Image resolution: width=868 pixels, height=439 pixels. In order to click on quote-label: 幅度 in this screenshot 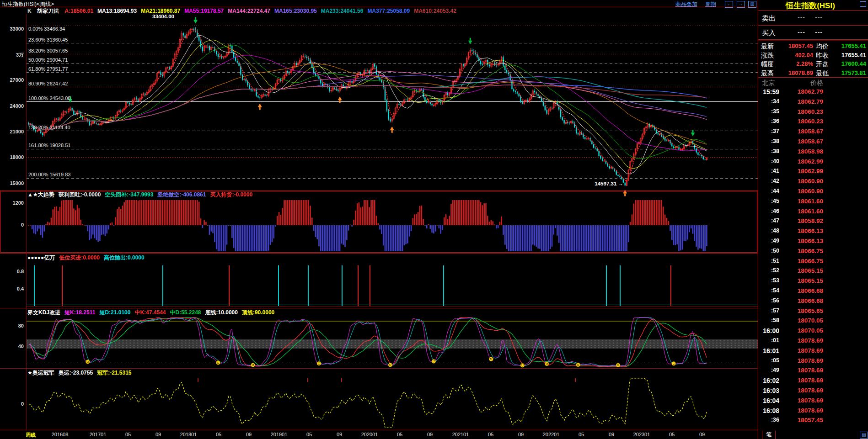, I will do `click(767, 64)`.